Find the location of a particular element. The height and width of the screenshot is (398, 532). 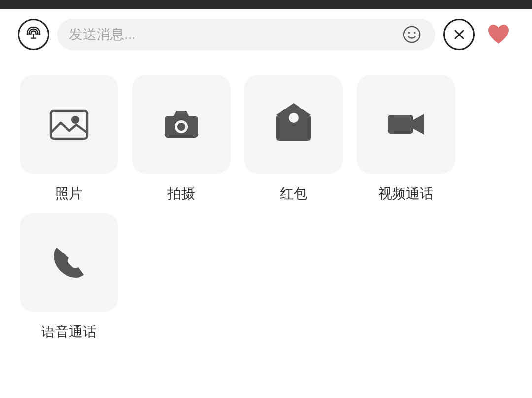

photo-icon-box is located at coordinates (69, 124).